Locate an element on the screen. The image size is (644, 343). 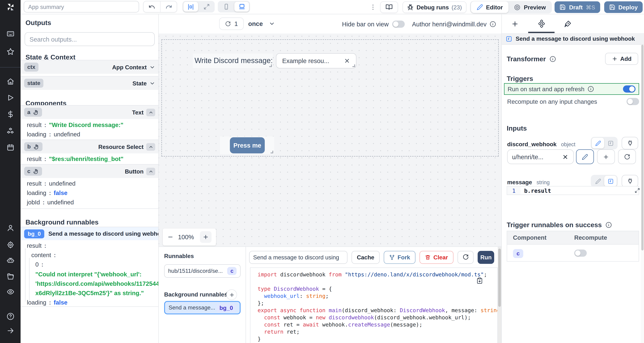
deploy-button: Deploy is located at coordinates (624, 7).